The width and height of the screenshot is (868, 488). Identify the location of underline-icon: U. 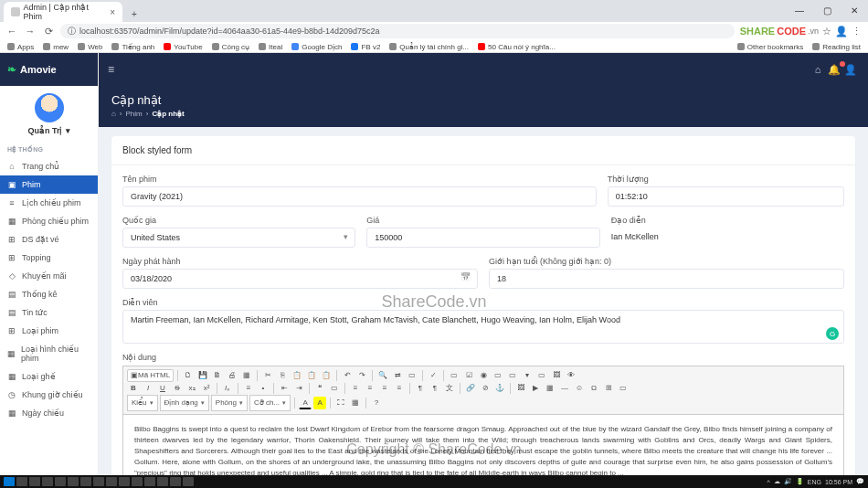
(163, 388).